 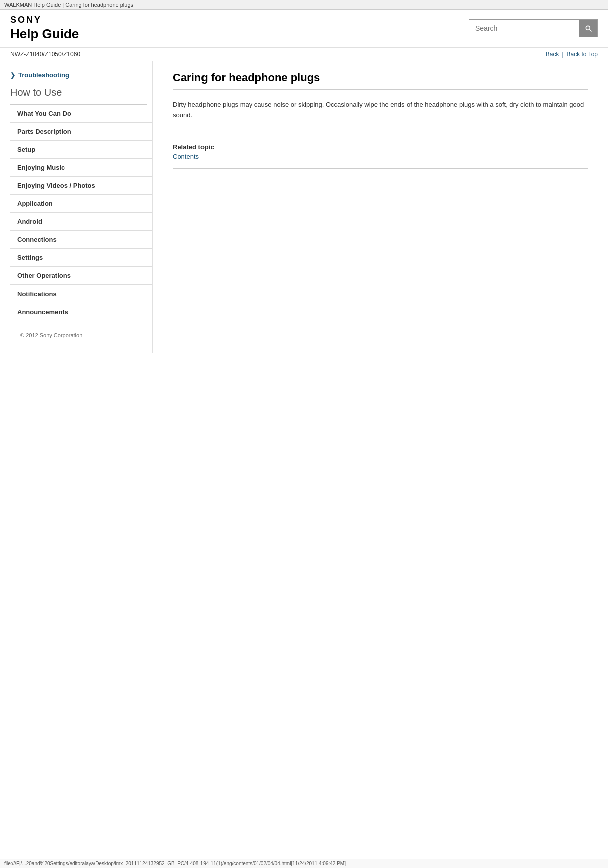 What do you see at coordinates (380, 156) in the screenshot?
I see `related-topic-section: Related topic Contents` at bounding box center [380, 156].